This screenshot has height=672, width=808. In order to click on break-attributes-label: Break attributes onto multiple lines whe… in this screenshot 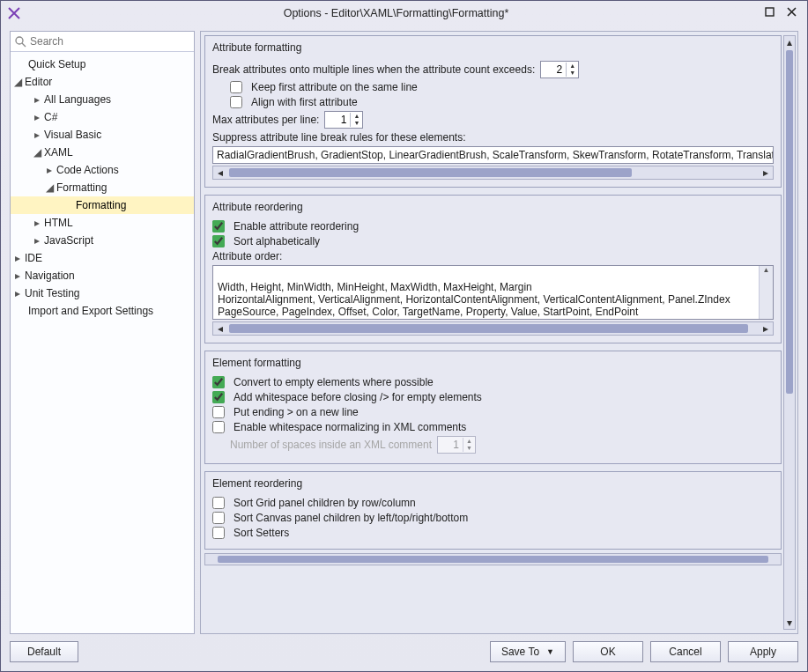, I will do `click(374, 70)`.